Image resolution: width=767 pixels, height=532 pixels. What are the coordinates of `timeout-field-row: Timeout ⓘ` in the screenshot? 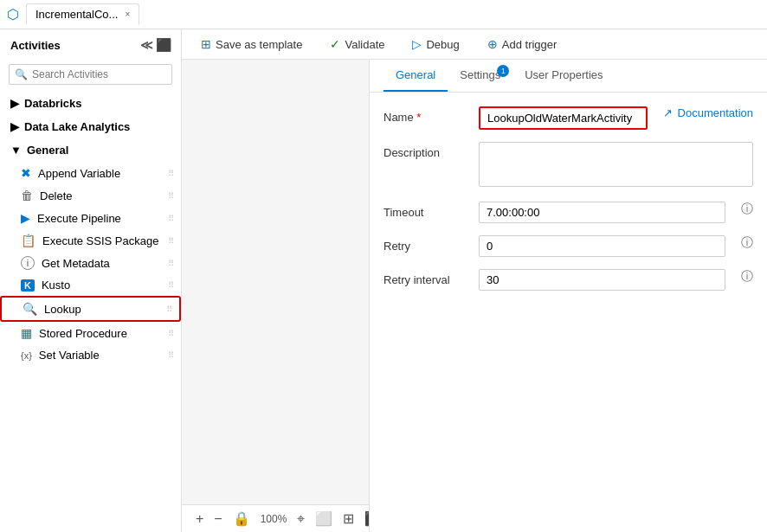 It's located at (568, 213).